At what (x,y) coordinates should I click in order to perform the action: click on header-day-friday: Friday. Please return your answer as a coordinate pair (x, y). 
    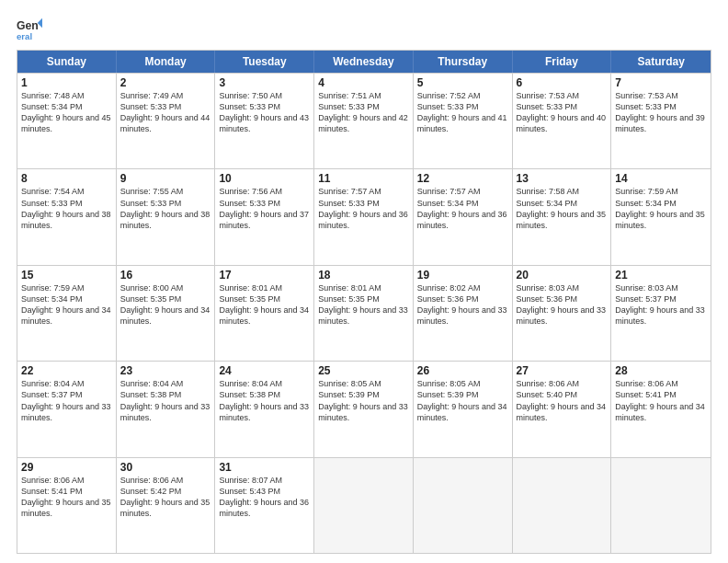
    Looking at the image, I should click on (563, 62).